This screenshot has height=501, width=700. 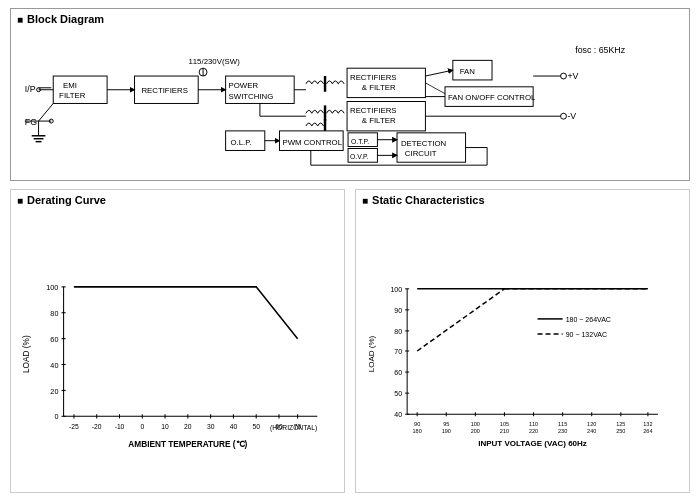 What do you see at coordinates (372, 354) in the screenshot?
I see `static-y-label: LOAD (%)` at bounding box center [372, 354].